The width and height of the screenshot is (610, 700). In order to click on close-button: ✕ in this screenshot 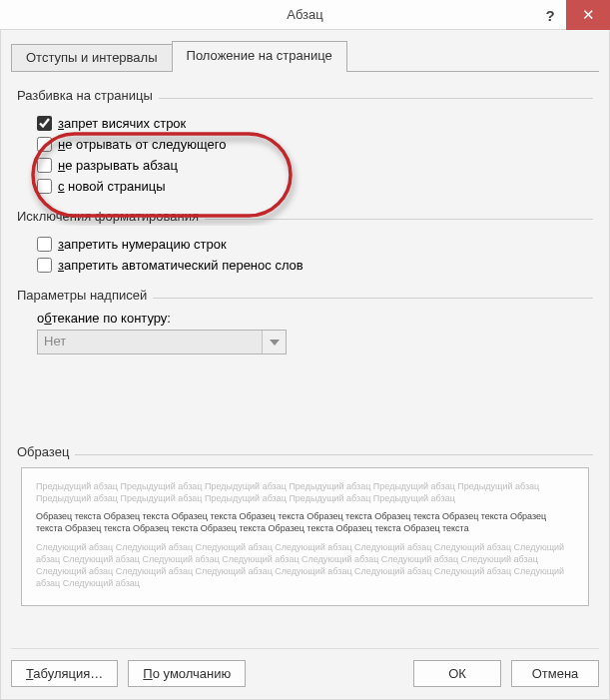, I will do `click(588, 15)`.